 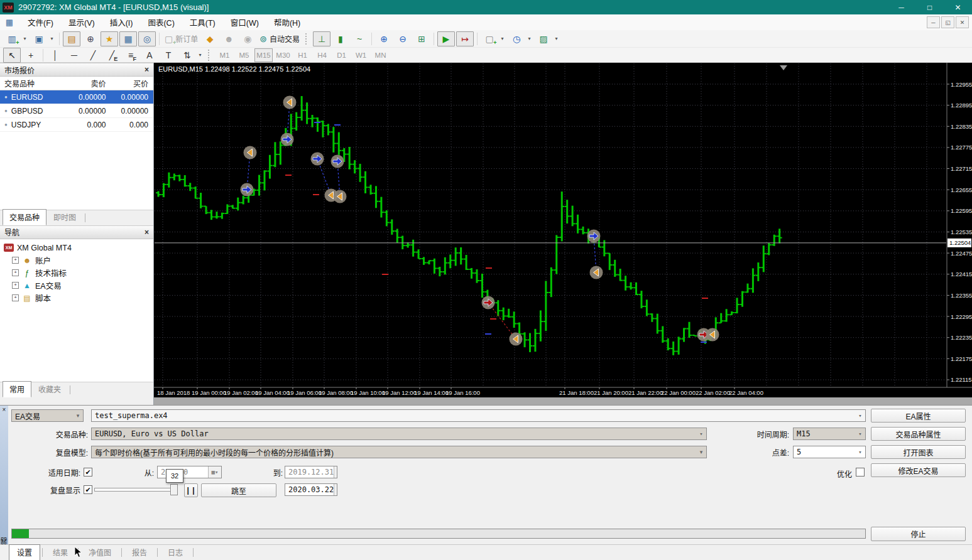 What do you see at coordinates (79, 261) in the screenshot?
I see `list-item: +☻账户` at bounding box center [79, 261].